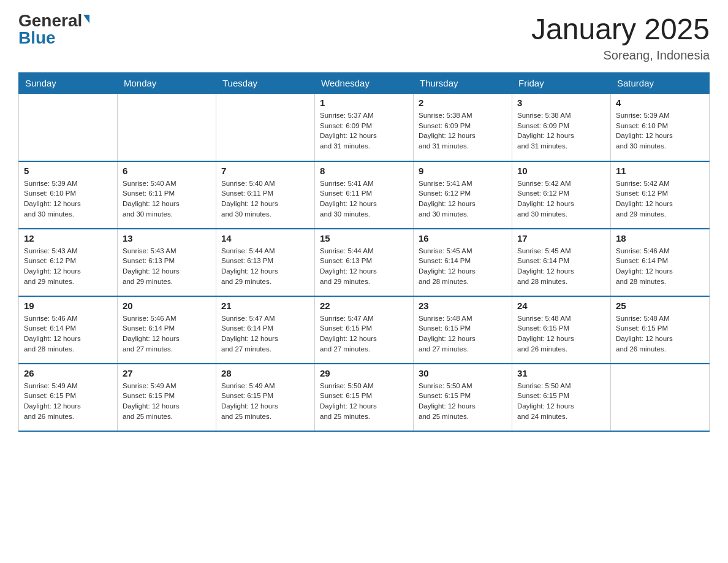 This screenshot has height=563, width=728. Describe the element at coordinates (661, 195) in the screenshot. I see `calendar-cell: 11Sunrise: 5:42 AM Sunset: 6:12 PM Dayli…` at that location.